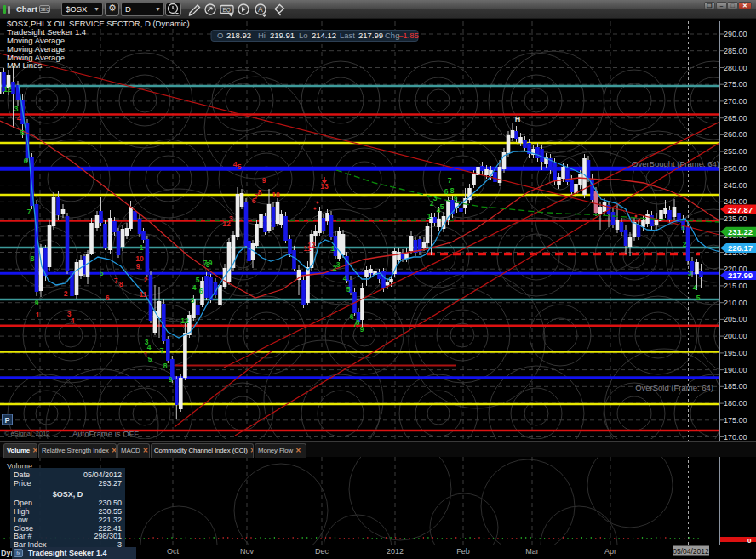 The height and width of the screenshot is (559, 756). What do you see at coordinates (736, 353) in the screenshot?
I see `svg-text: 195.00` at bounding box center [736, 353].